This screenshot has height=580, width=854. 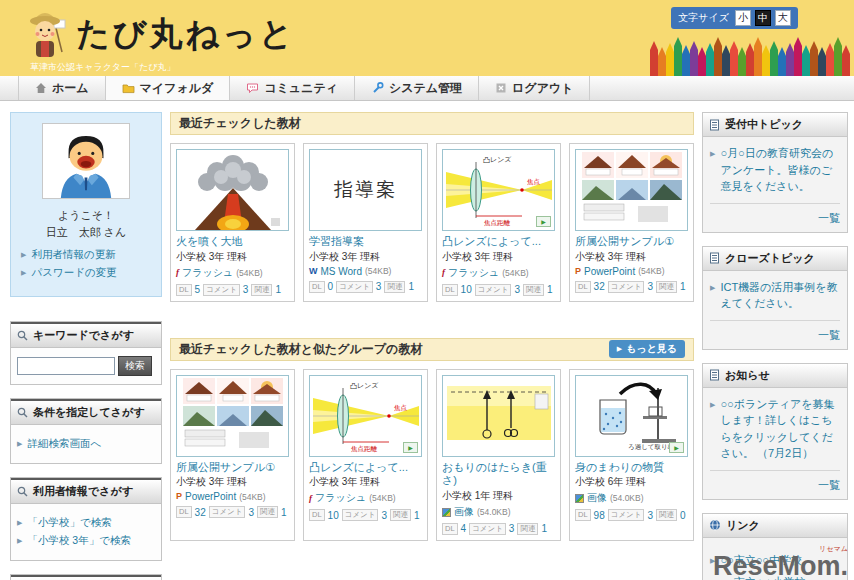 I want to click on image-icon, so click(x=580, y=498).